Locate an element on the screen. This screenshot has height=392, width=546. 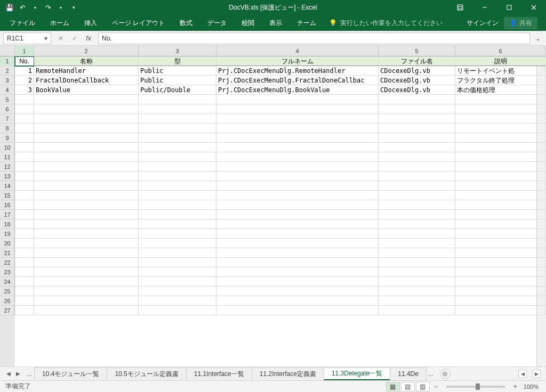
row-header: 16 is located at coordinates (7, 205).